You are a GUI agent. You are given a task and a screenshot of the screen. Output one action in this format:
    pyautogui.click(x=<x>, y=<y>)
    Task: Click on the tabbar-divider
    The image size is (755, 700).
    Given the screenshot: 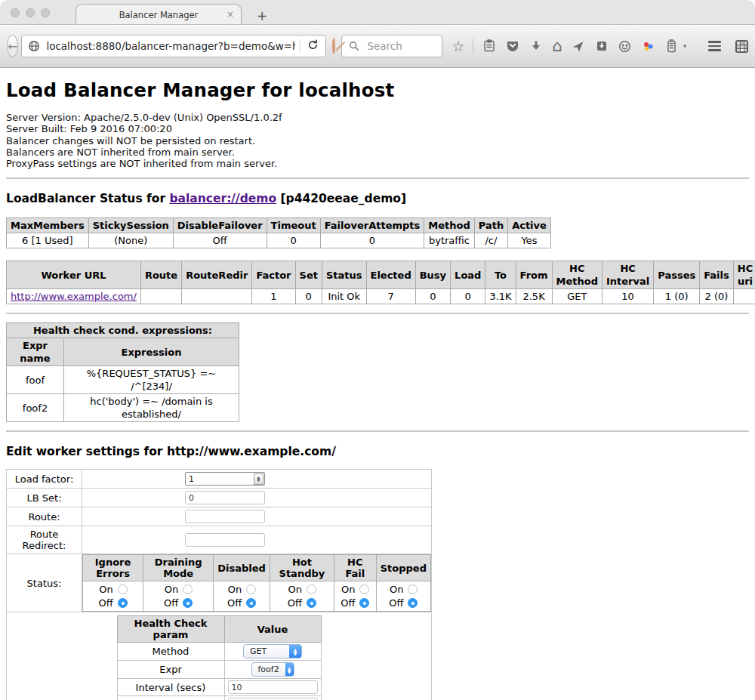 What is the action you would take?
    pyautogui.click(x=378, y=24)
    